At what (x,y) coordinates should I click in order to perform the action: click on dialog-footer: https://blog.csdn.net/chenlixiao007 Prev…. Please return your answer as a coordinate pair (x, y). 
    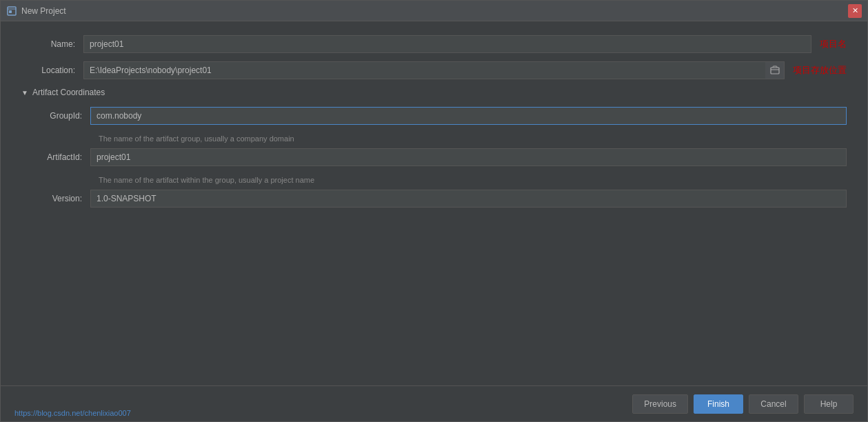
    Looking at the image, I should click on (434, 403).